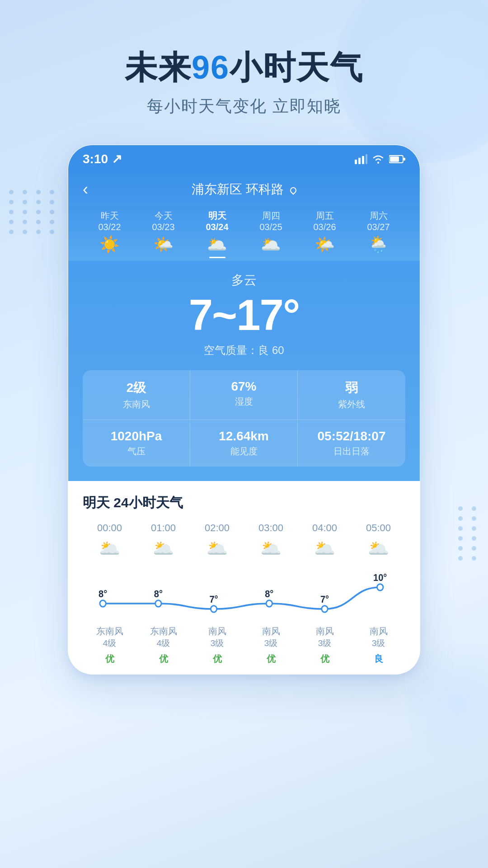  I want to click on aqi-col-0: 优, so click(109, 659).